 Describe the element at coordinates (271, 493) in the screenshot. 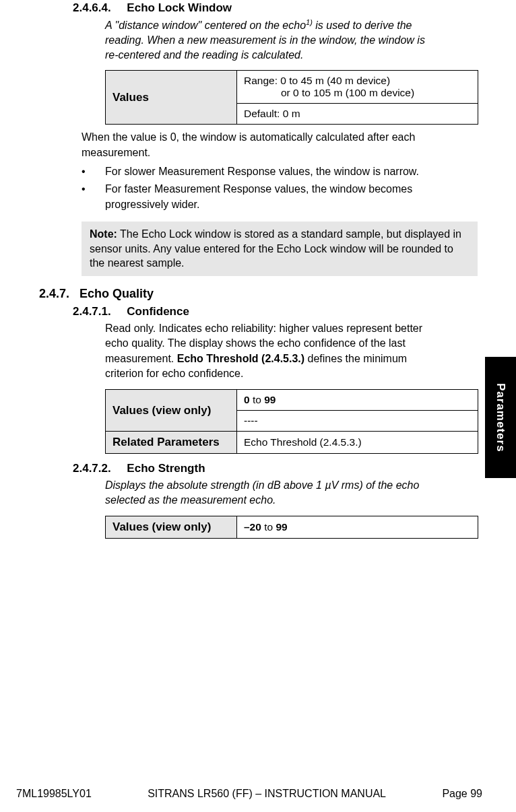

I see `echo-strength-body: Displays the absolute strength (in dB ab…` at that location.